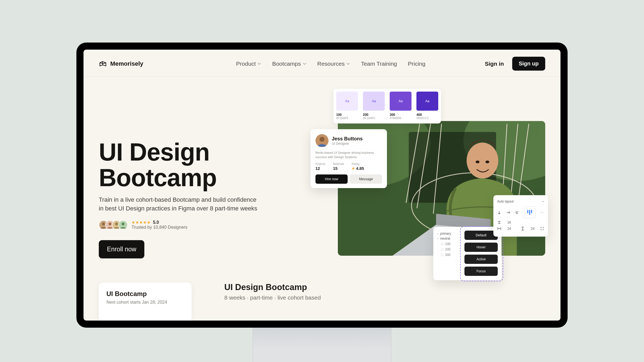 This screenshot has height=362, width=644. I want to click on profile-role: UI Designer, so click(347, 144).